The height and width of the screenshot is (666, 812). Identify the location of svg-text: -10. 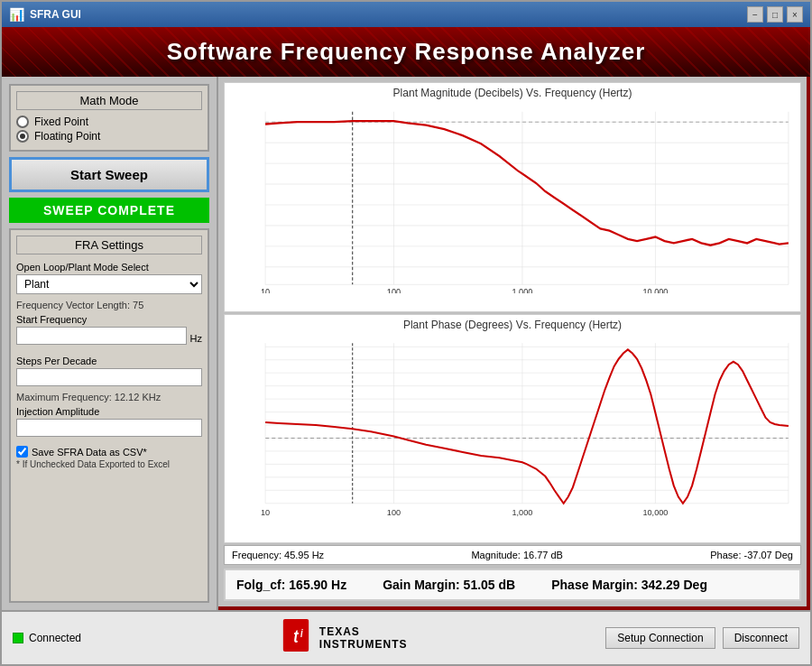
(262, 184).